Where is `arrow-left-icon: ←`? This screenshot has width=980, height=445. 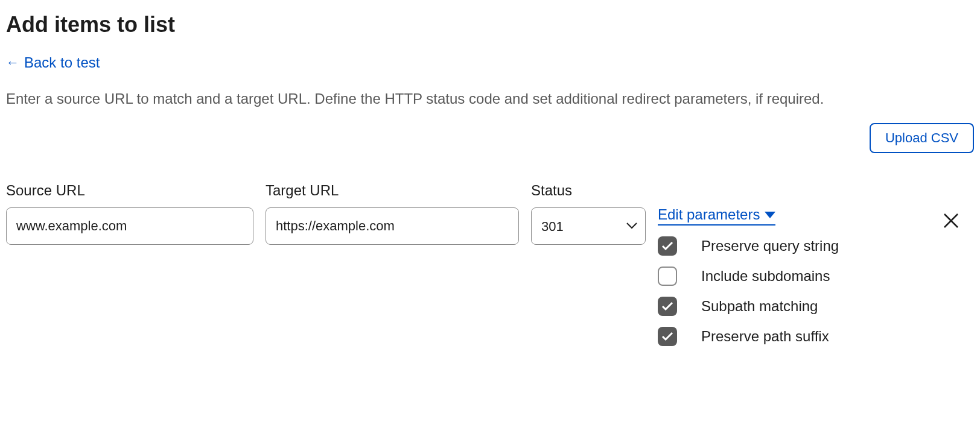
arrow-left-icon: ← is located at coordinates (13, 63).